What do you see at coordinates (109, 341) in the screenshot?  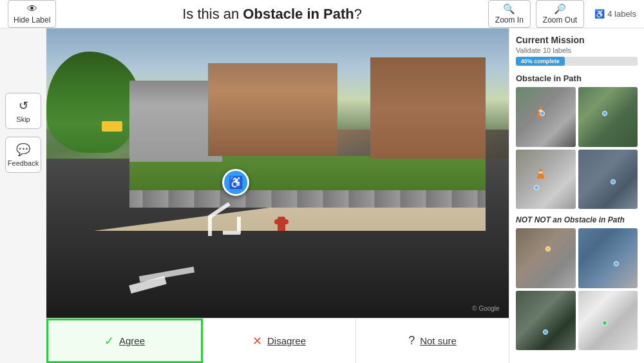 I see `agree-symbol: ✓` at bounding box center [109, 341].